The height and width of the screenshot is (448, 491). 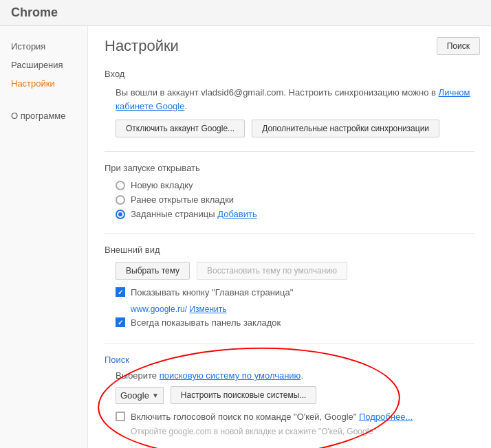 What do you see at coordinates (295, 293) in the screenshot?
I see `show-home-checkbox-item: Показывать кнопку "Главная страница"` at bounding box center [295, 293].